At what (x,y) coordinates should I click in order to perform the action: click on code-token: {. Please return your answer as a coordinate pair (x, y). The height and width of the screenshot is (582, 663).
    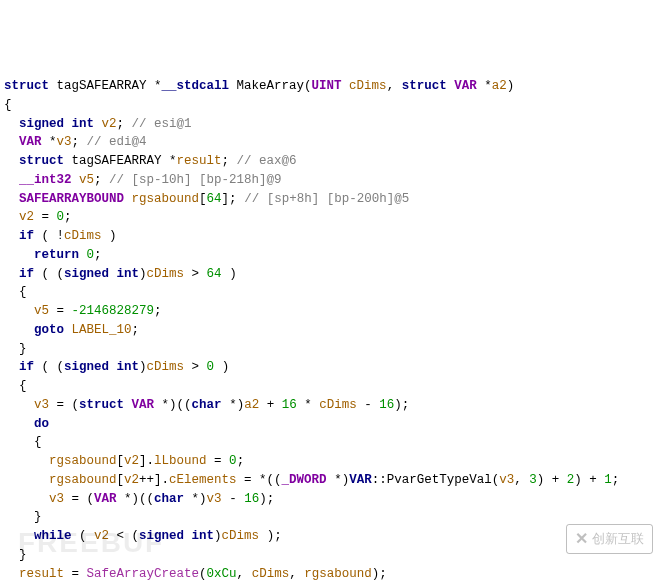
    Looking at the image, I should click on (16, 386).